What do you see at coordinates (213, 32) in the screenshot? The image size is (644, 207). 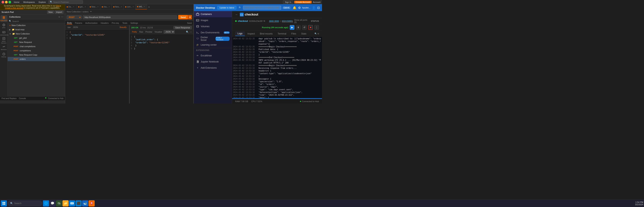 I see `docker-nav-dev-environments: Dev Environments BETA` at bounding box center [213, 32].